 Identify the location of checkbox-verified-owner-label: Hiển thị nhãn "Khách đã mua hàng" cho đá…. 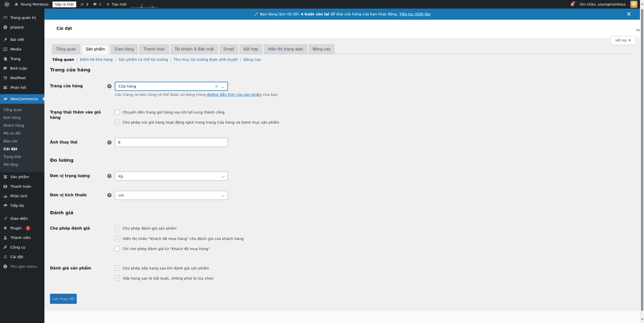
(179, 239).